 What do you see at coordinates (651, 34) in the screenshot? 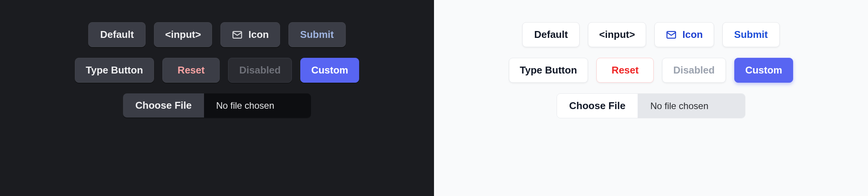
I see `button-row-1-light: Default <input> Icon Submit` at bounding box center [651, 34].